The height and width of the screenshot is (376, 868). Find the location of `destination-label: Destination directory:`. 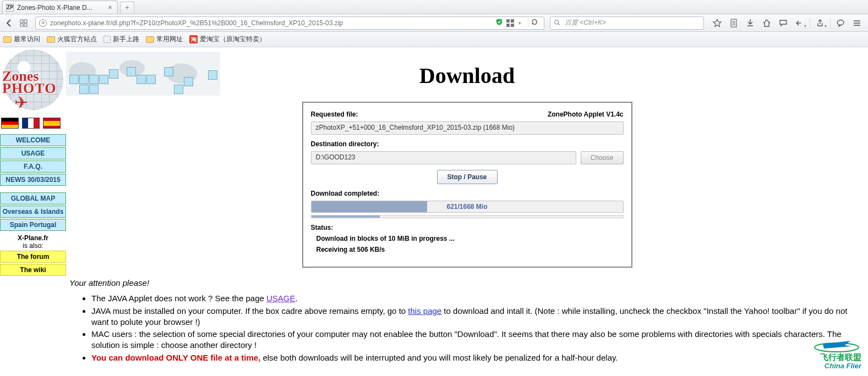

destination-label: Destination directory: is located at coordinates (467, 144).